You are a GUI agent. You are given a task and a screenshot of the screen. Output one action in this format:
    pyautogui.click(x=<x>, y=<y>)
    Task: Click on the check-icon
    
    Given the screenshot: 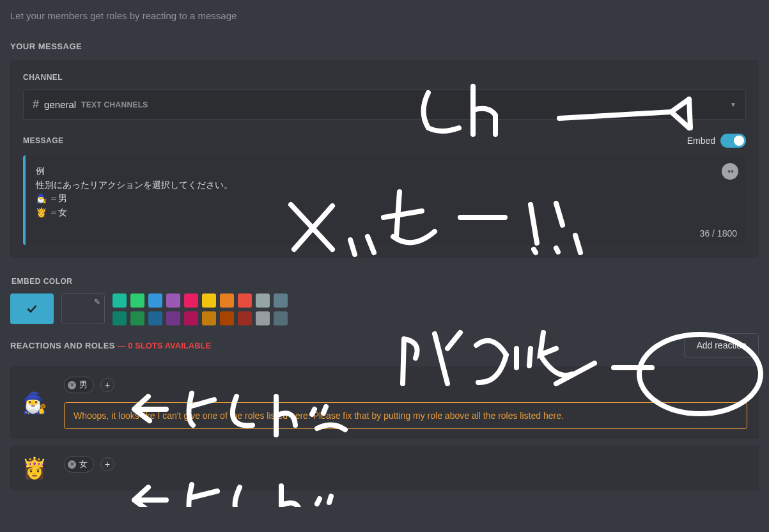 What is the action you would take?
    pyautogui.click(x=32, y=309)
    